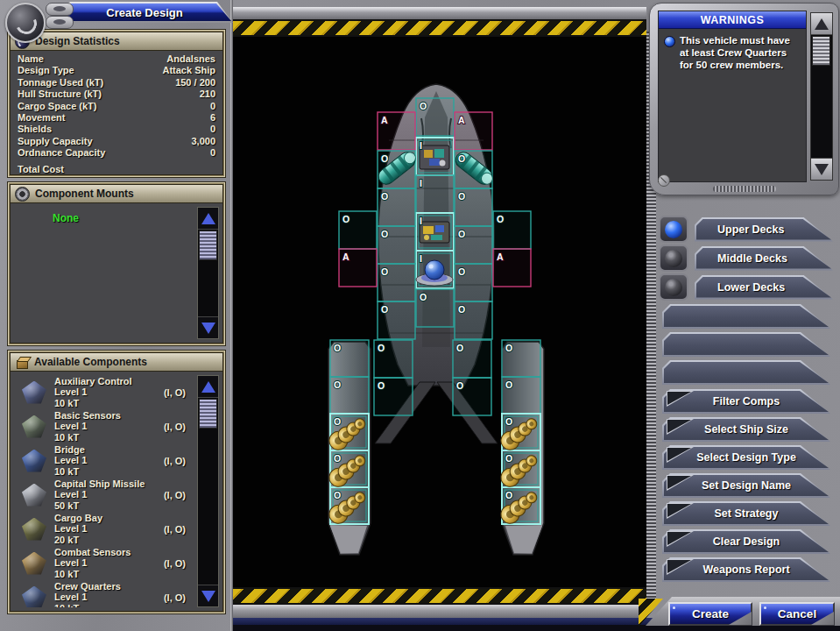  Describe the element at coordinates (91, 362) in the screenshot. I see `available-components-title: Available Components` at that location.